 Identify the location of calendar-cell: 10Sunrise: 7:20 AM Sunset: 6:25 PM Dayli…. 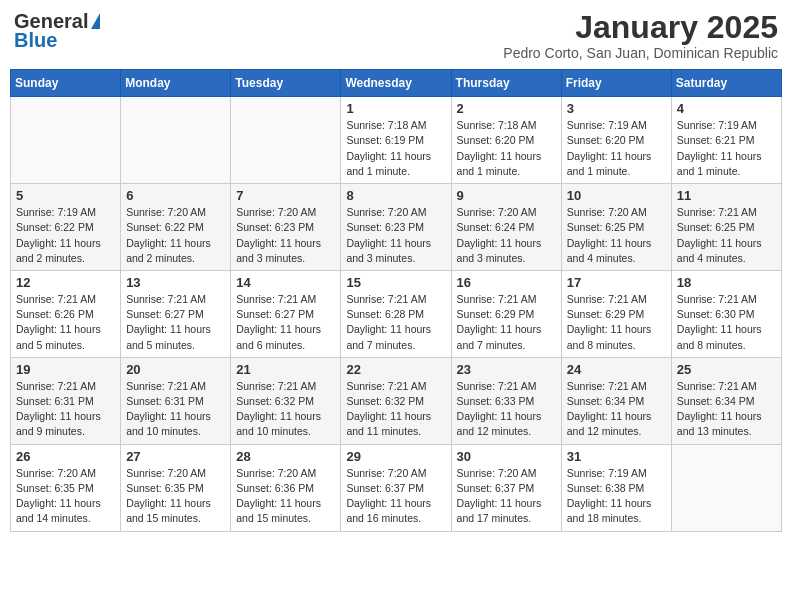
(616, 228).